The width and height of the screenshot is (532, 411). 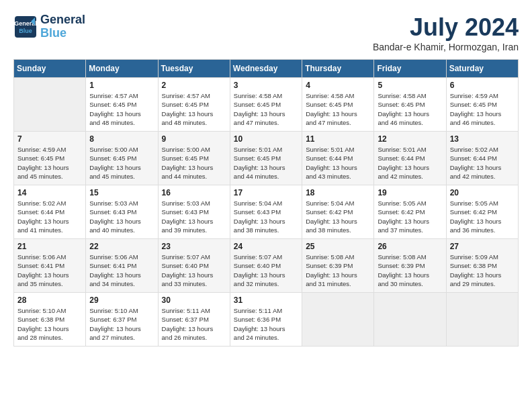 What do you see at coordinates (266, 33) in the screenshot?
I see `page-header: General Blue General Blue July 2024 Band…` at bounding box center [266, 33].